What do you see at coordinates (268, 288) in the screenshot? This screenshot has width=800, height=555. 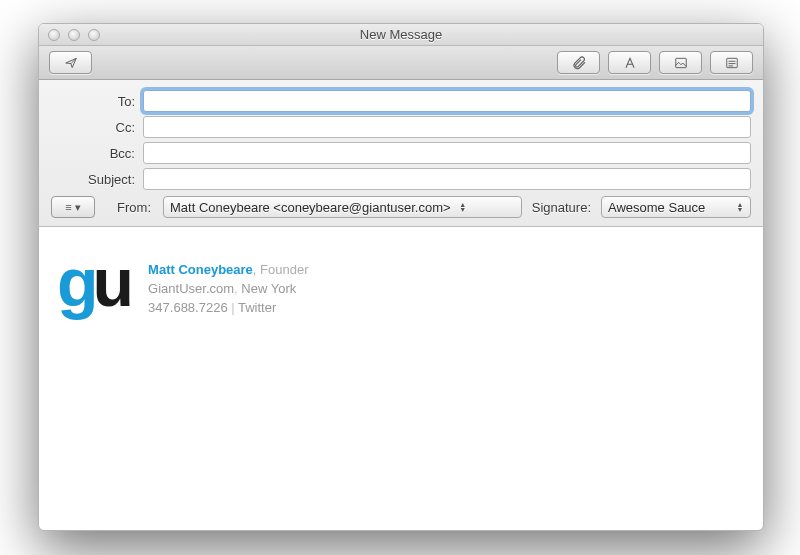 I see `signature-location: New York` at bounding box center [268, 288].